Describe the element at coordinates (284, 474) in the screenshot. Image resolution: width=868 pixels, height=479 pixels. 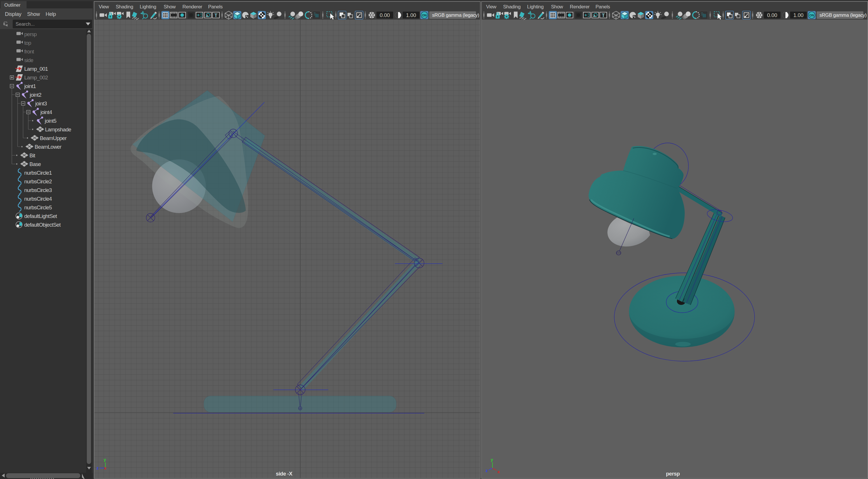
I see `svg-text: side -X` at that location.